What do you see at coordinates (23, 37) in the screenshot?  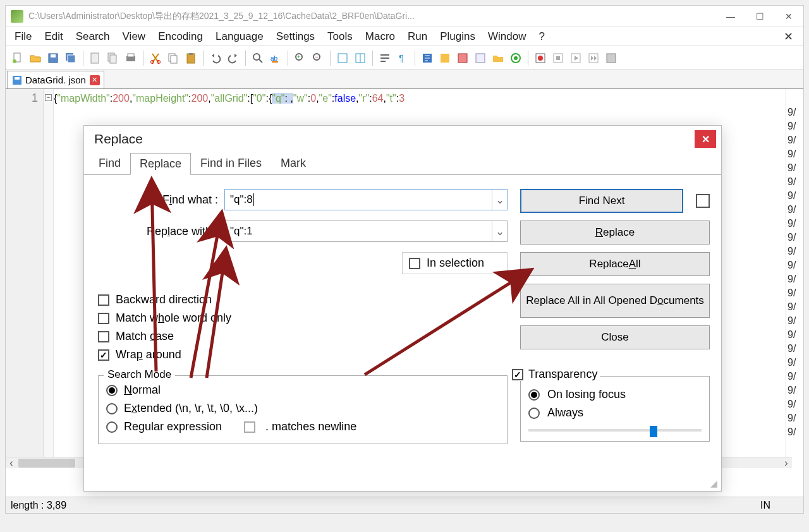 I see `menu-file: File` at bounding box center [23, 37].